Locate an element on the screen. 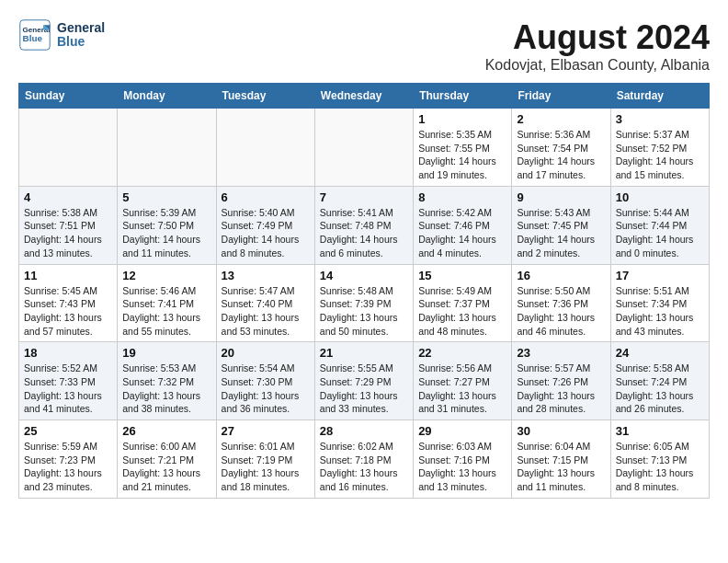  calendar-week-3: 11Sunrise: 5:45 AM Sunset: 7:43 PM Dayli… is located at coordinates (364, 304).